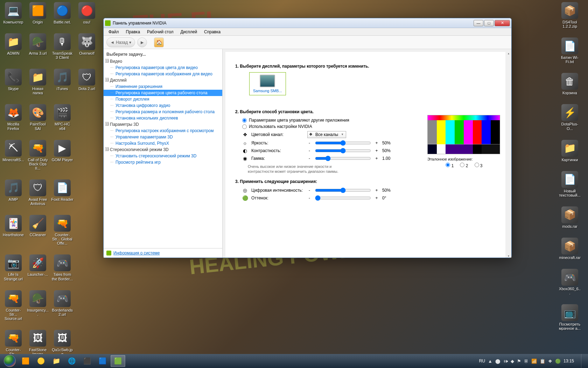 The height and width of the screenshot is (368, 588). Describe the element at coordinates (38, 230) in the screenshot. I see `desktop-icon: 🧹CCleaner` at that location.